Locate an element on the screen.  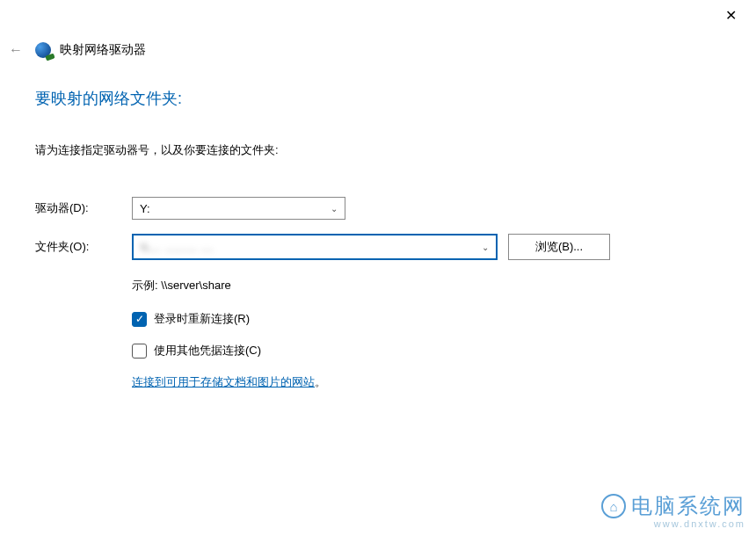
drive-label: 驱动器(D): is located at coordinates (84, 208).